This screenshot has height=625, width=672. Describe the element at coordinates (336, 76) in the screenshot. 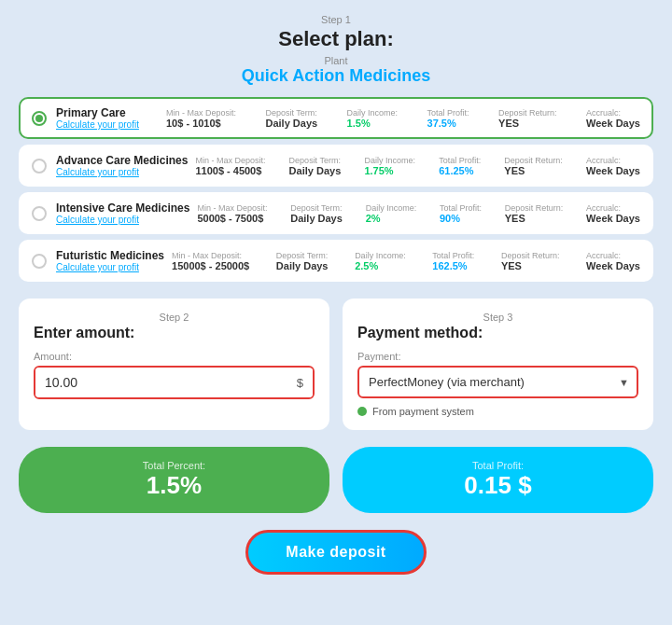

I see `plan-name: Quick Action Medicines` at that location.